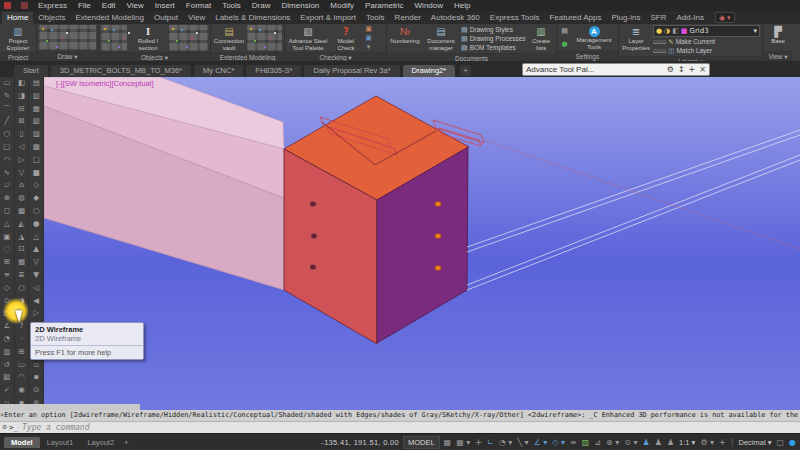  Describe the element at coordinates (722, 442) in the screenshot. I see `annotation-monitor-icon: +` at that location.